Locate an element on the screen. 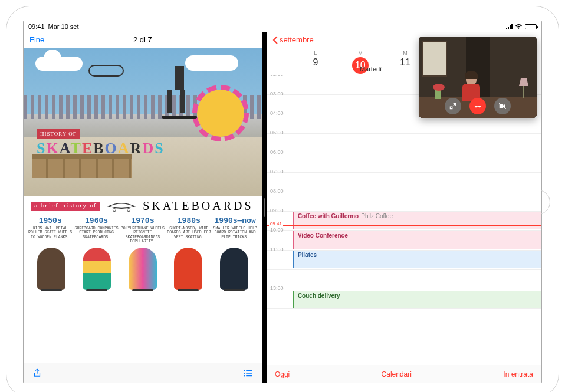  boards-row is located at coordinates (143, 268).